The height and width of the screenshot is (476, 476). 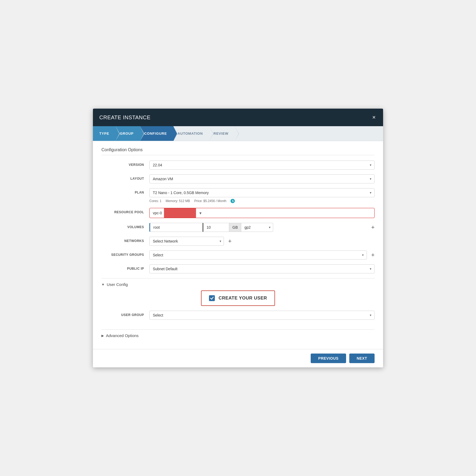 I want to click on user-group-select: Select, so click(x=262, y=315).